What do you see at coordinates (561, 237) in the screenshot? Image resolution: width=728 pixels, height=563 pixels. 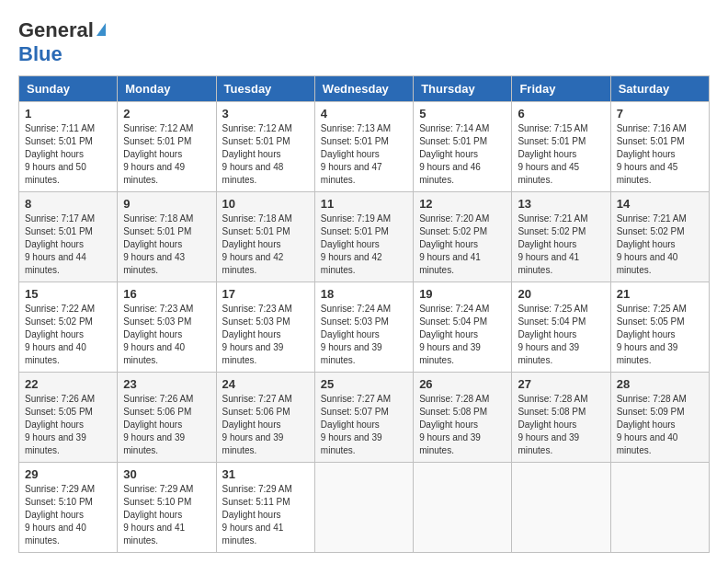 I see `calendar-cell: 13 Sunrise: 7:21 AMSunset: 5:02 PMDaylig…` at bounding box center [561, 237].